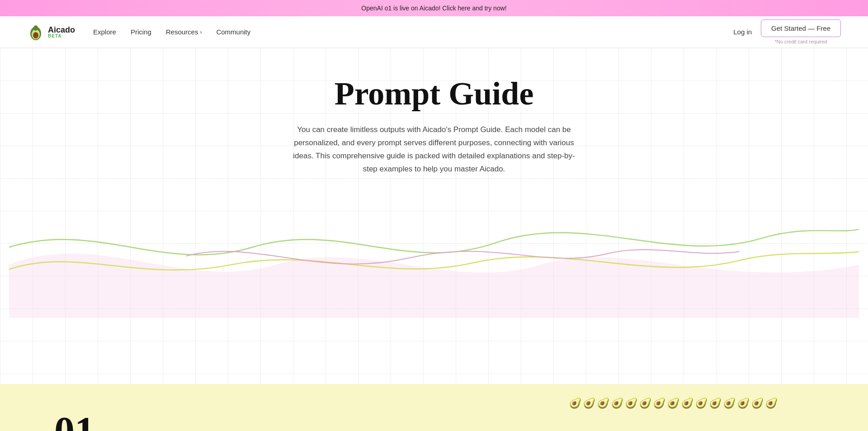 The height and width of the screenshot is (431, 868). What do you see at coordinates (434, 8) in the screenshot?
I see `announcement-banner: OpenAI o1 is live on Aicado! Click here …` at bounding box center [434, 8].